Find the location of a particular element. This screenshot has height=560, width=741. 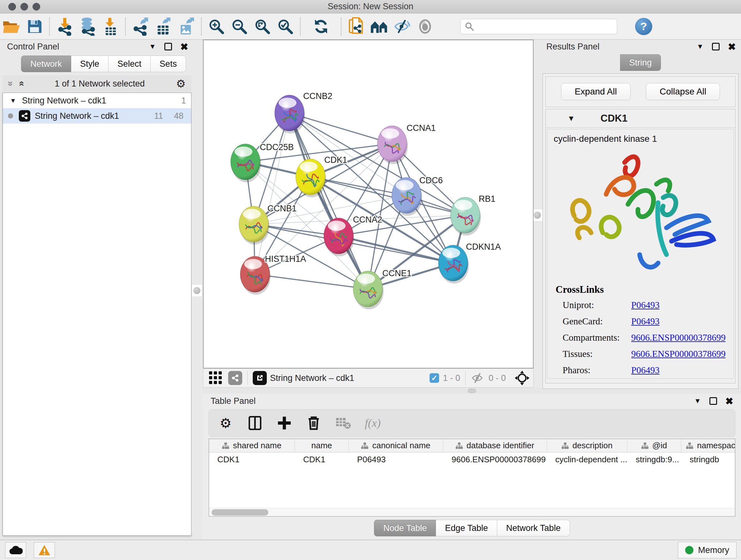

right-splitter is located at coordinates (537, 214).